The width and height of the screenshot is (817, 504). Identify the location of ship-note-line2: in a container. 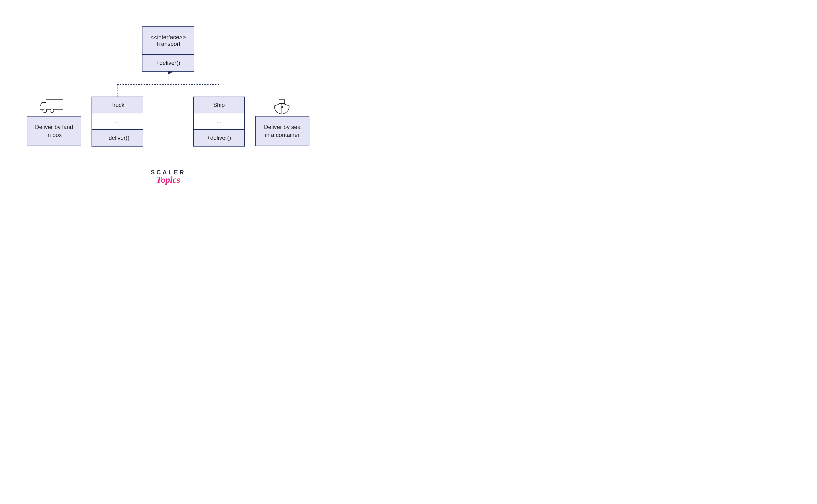
(282, 135).